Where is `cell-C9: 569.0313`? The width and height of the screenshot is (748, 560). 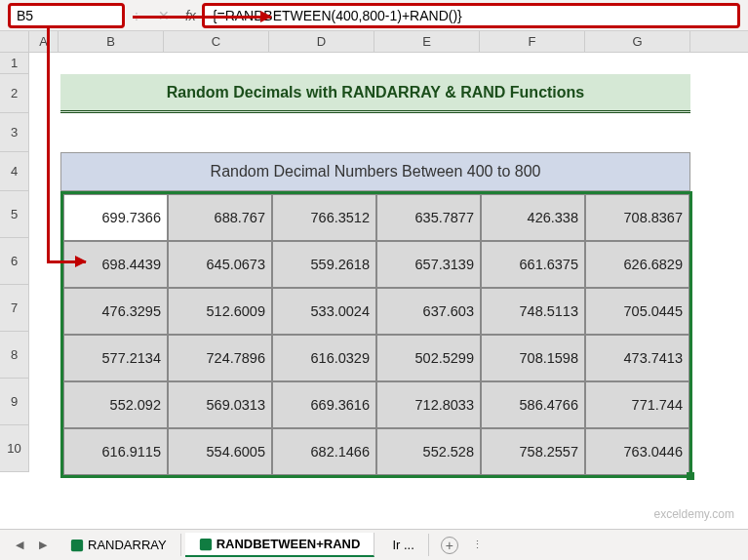
cell-C9: 569.0313 is located at coordinates (220, 405).